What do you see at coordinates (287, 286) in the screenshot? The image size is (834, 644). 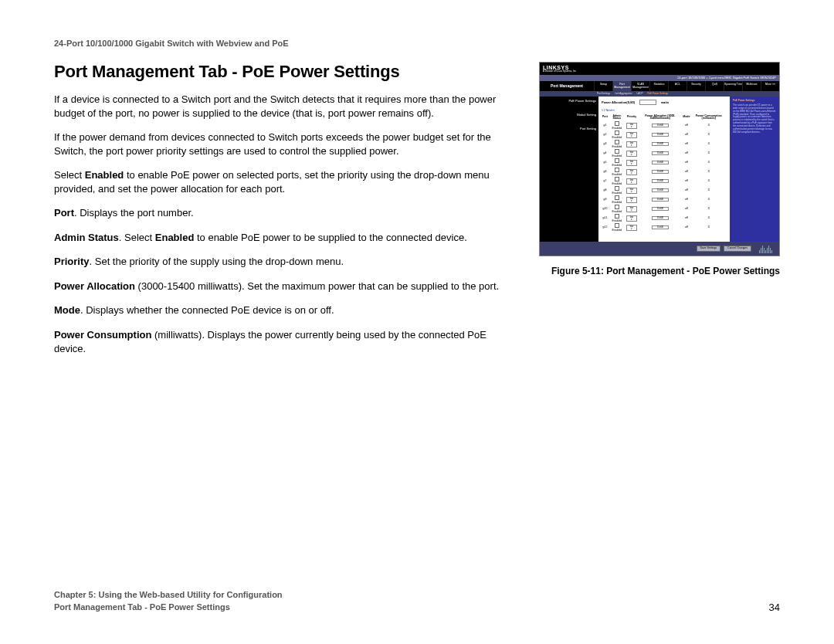 I see `paragraph-power-allocation: Power Allocation (3000-15400 milliwatts)…` at bounding box center [287, 286].